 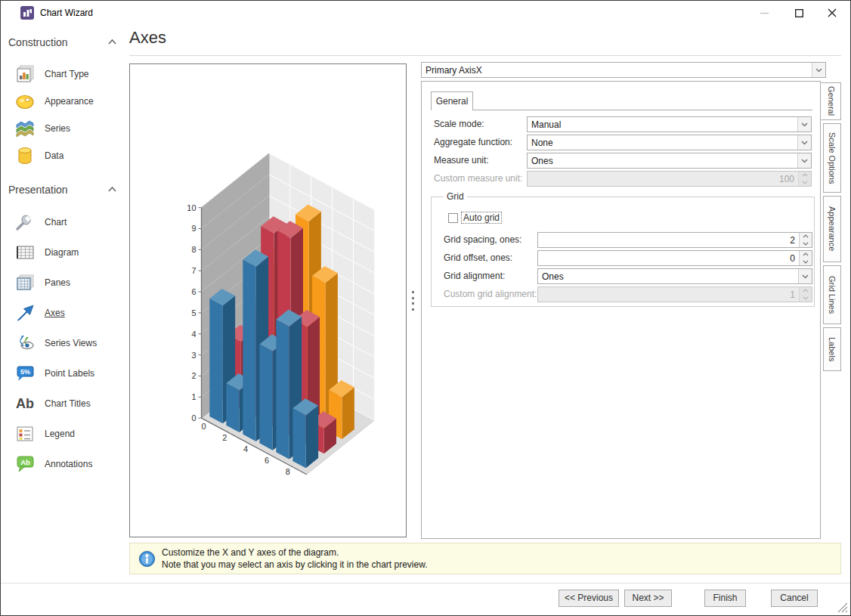 I want to click on grid-spacing-spinner, so click(x=675, y=240).